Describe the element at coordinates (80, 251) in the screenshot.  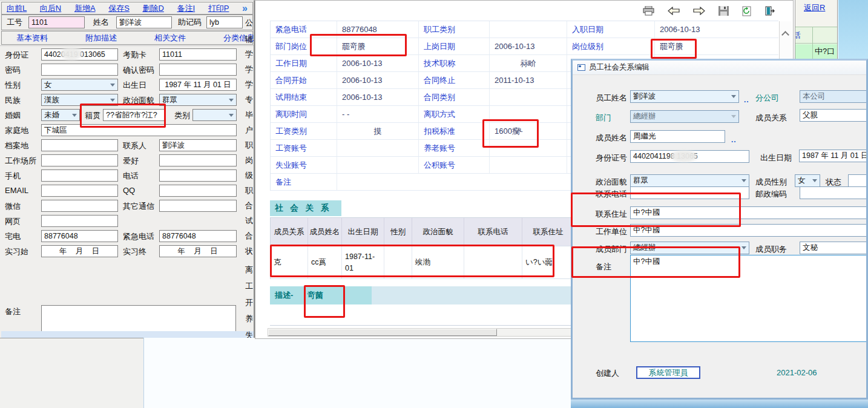
I see `intern-start-field: 年 月 日` at that location.